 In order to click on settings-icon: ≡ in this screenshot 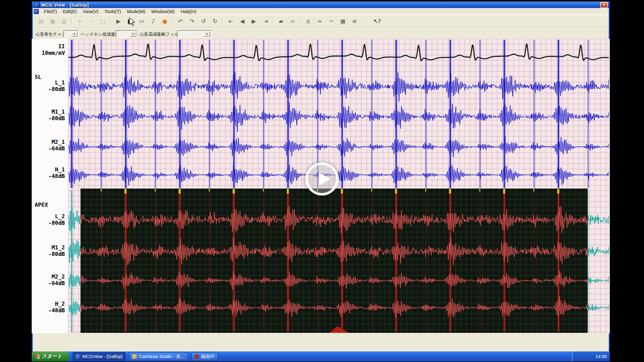, I will do `click(354, 21)`.